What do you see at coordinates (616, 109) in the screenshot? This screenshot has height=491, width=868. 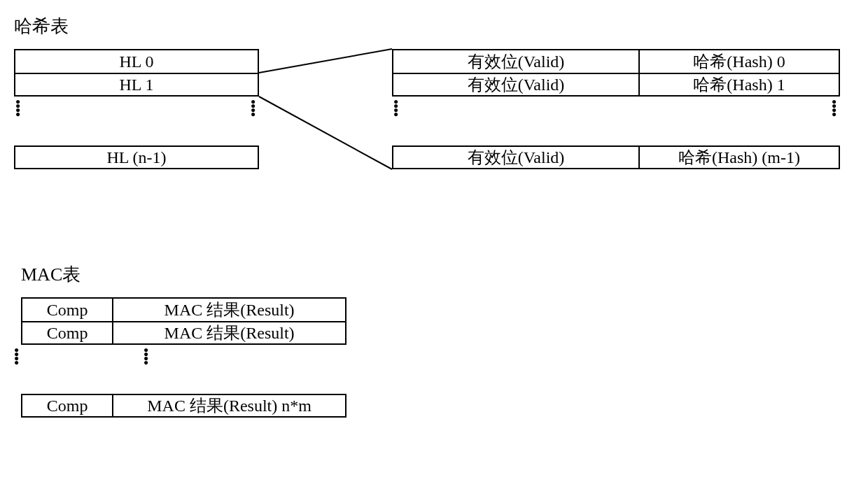 I see `hash-table-right: 有效位(Valid) 哈希(Hash) 0 有效位(Valid) 哈希(Hash…` at bounding box center [616, 109].